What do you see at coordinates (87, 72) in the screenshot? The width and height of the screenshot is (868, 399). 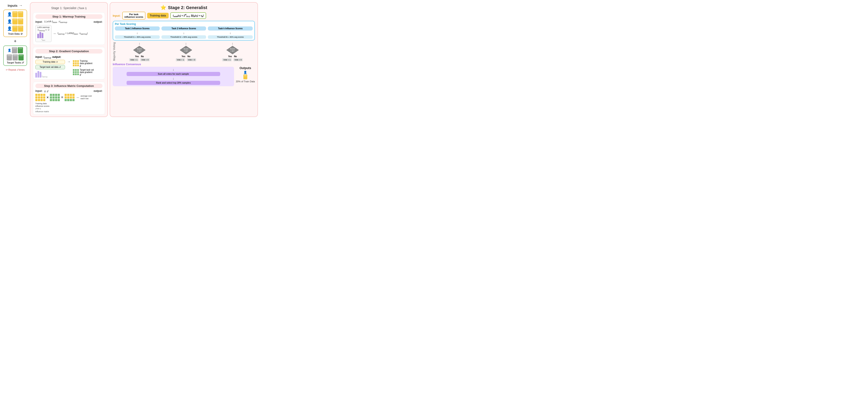 I see `grad2-label: Target task val data gradient g'` at bounding box center [87, 72].